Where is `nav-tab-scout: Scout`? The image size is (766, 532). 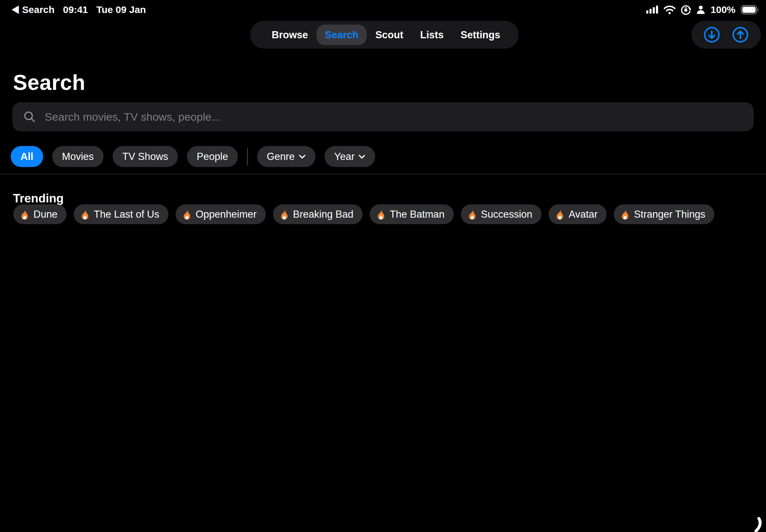 nav-tab-scout: Scout is located at coordinates (389, 35).